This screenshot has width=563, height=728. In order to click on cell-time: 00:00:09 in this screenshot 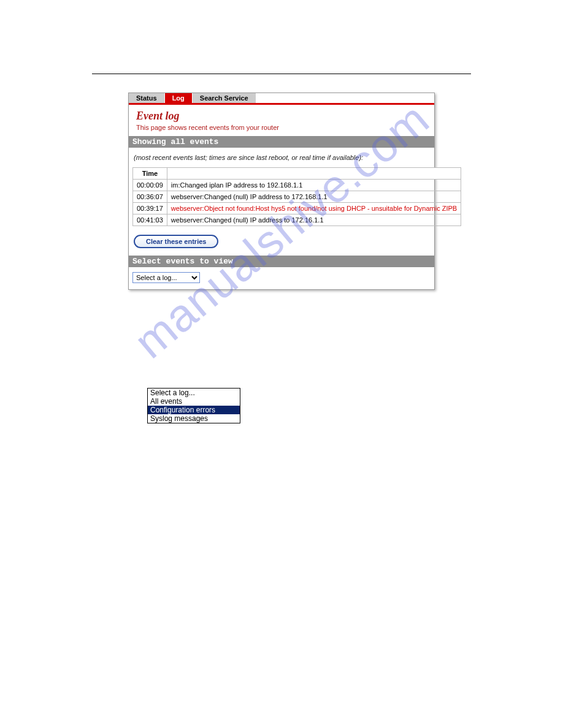, I will do `click(150, 185)`.